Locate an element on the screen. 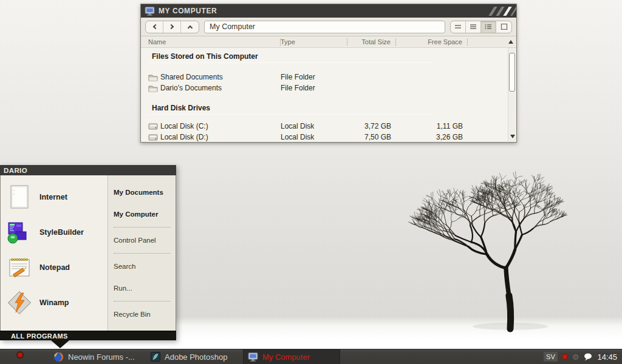 The width and height of the screenshot is (622, 364). start-item-stylebuilder: StyleBuilder is located at coordinates (57, 232).